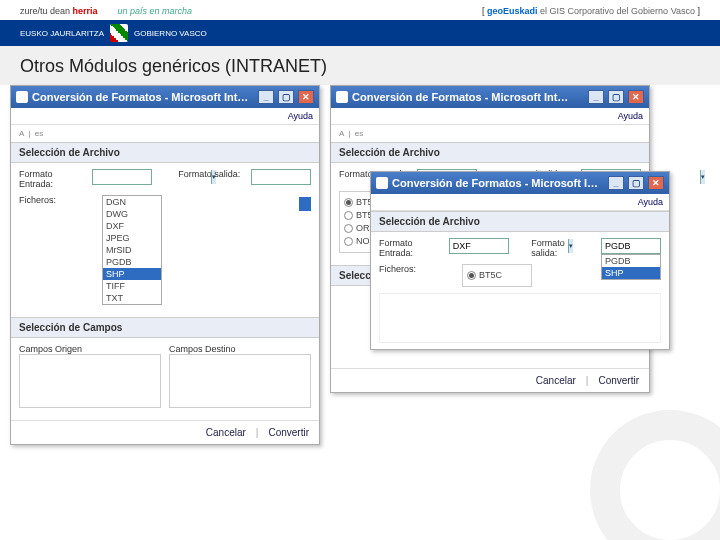 Image resolution: width=720 pixels, height=540 pixels. What do you see at coordinates (240, 381) in the screenshot?
I see `fieldbox-destino` at bounding box center [240, 381].